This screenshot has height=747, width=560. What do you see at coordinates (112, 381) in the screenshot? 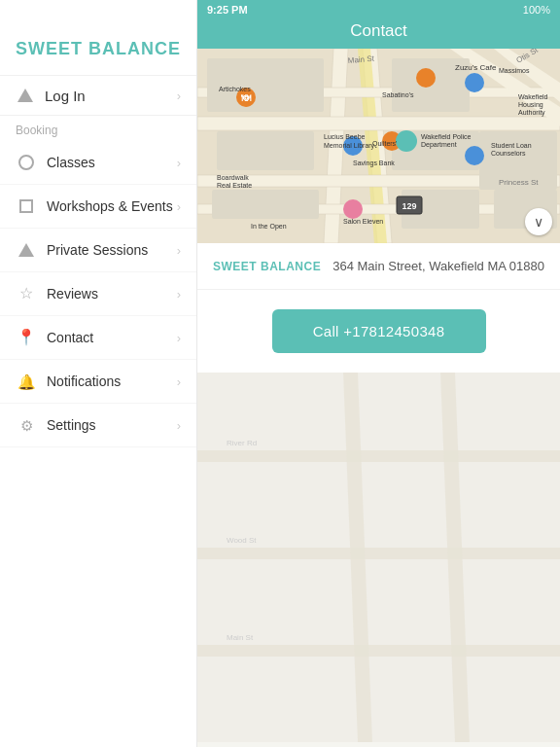
I see `notifications-label: Notifications` at bounding box center [112, 381].